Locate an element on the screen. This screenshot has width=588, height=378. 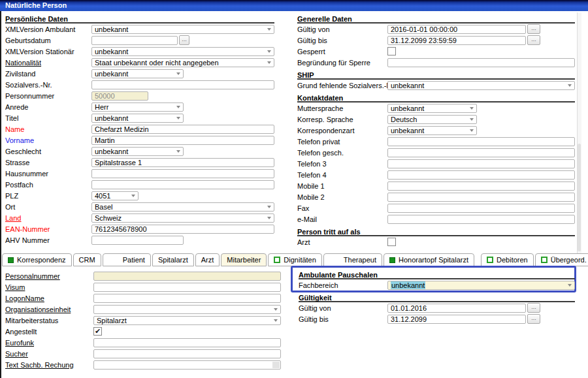
field-row: Ort Basel is located at coordinates (140, 206).